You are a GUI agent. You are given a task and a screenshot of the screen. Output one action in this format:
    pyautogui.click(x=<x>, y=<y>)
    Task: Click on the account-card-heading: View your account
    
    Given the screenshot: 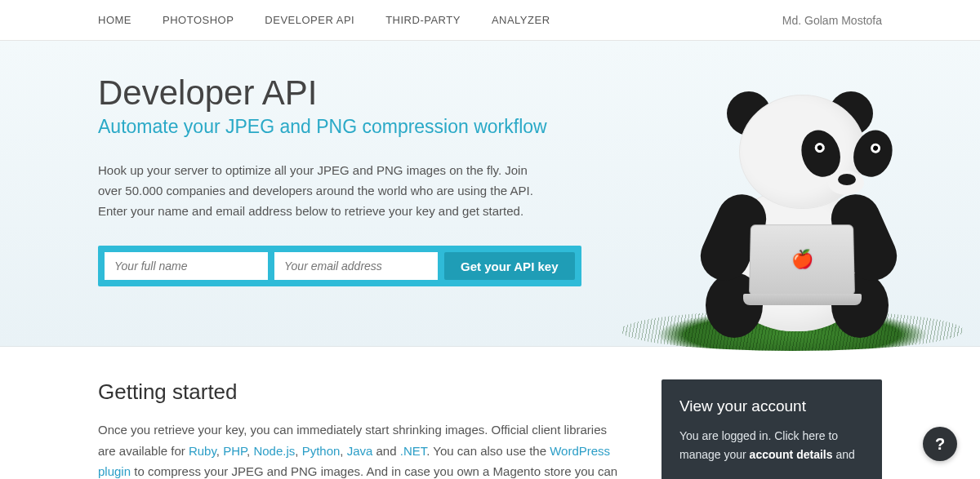 What is the action you would take?
    pyautogui.click(x=772, y=406)
    